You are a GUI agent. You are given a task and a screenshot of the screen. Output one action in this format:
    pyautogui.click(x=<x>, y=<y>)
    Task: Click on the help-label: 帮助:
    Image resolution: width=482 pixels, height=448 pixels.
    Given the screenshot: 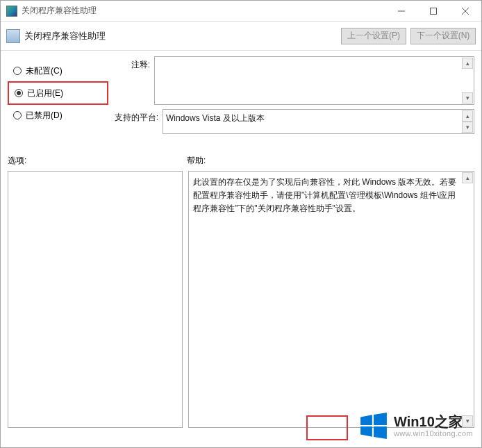 What is the action you would take?
    pyautogui.click(x=196, y=161)
    